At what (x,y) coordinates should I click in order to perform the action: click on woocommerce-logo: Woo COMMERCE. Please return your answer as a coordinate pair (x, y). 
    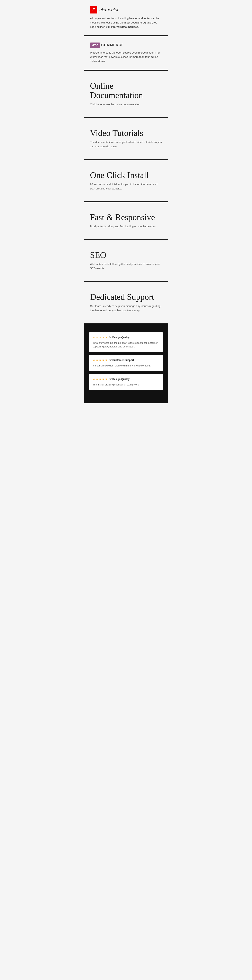
    Looking at the image, I should click on (126, 45).